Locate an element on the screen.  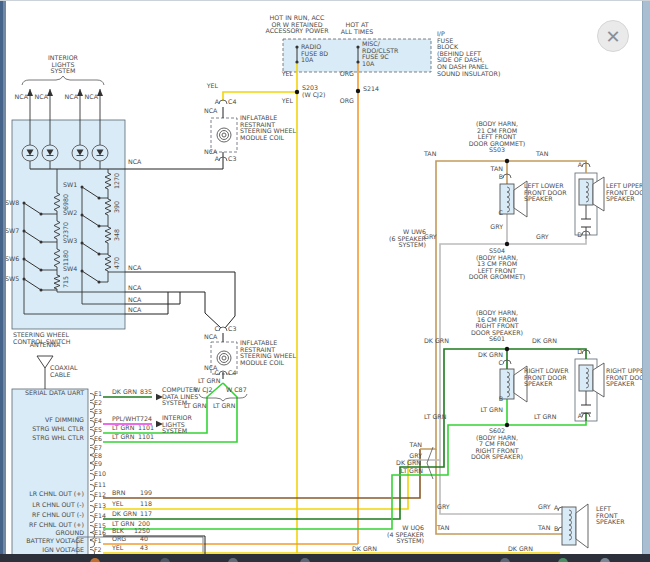
ip-fuse-block-label: I/PFUSEBLOCK(BEHIND LEFTSIDE OF DASH,ON … is located at coordinates (468, 54).